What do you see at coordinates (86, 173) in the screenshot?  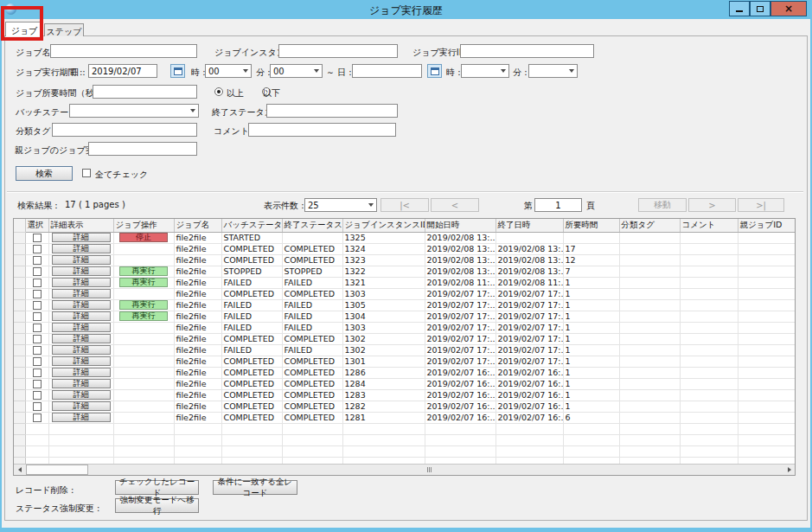 I see `check-all-checkbox` at bounding box center [86, 173].